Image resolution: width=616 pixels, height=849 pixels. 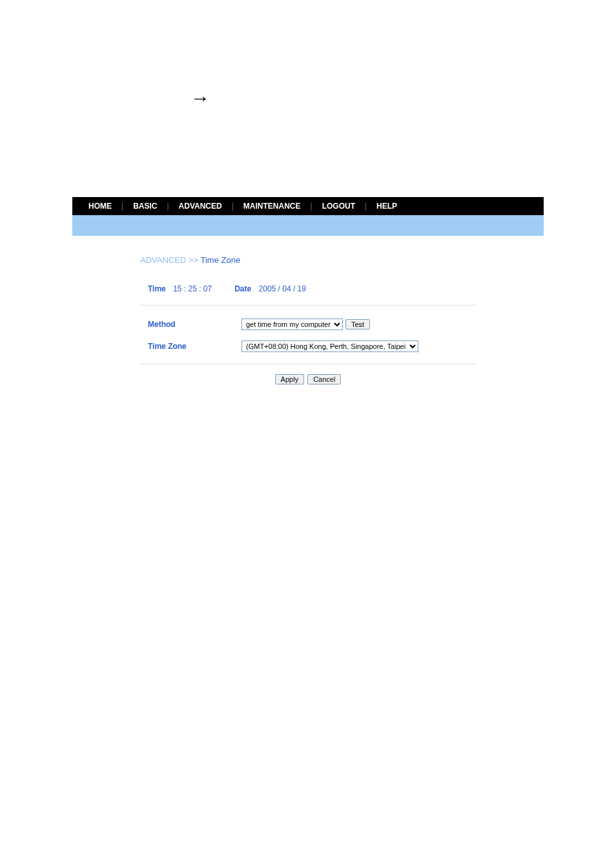 I want to click on date-label: Date, so click(x=243, y=289).